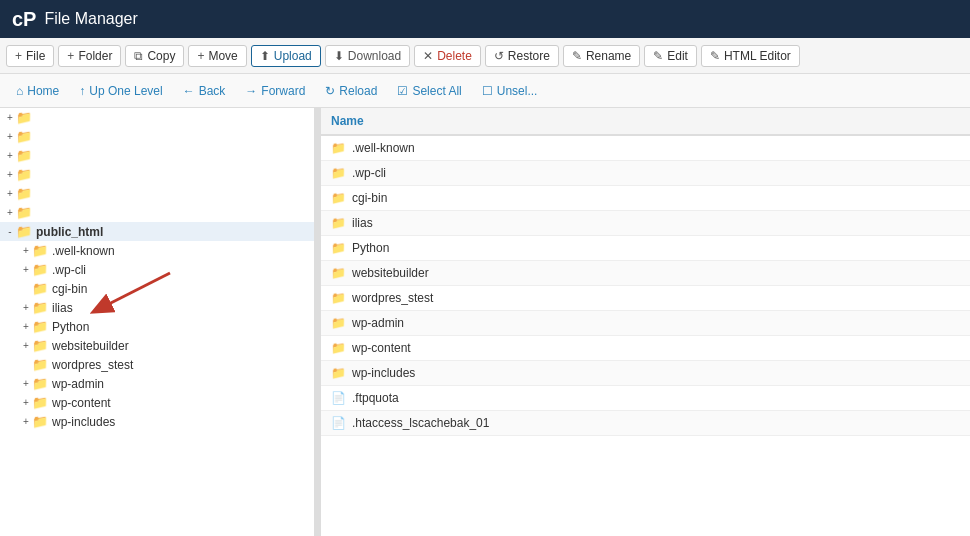 The width and height of the screenshot is (970, 536). Describe the element at coordinates (646, 148) in the screenshot. I see `table-row: 📁.well-known` at that location.